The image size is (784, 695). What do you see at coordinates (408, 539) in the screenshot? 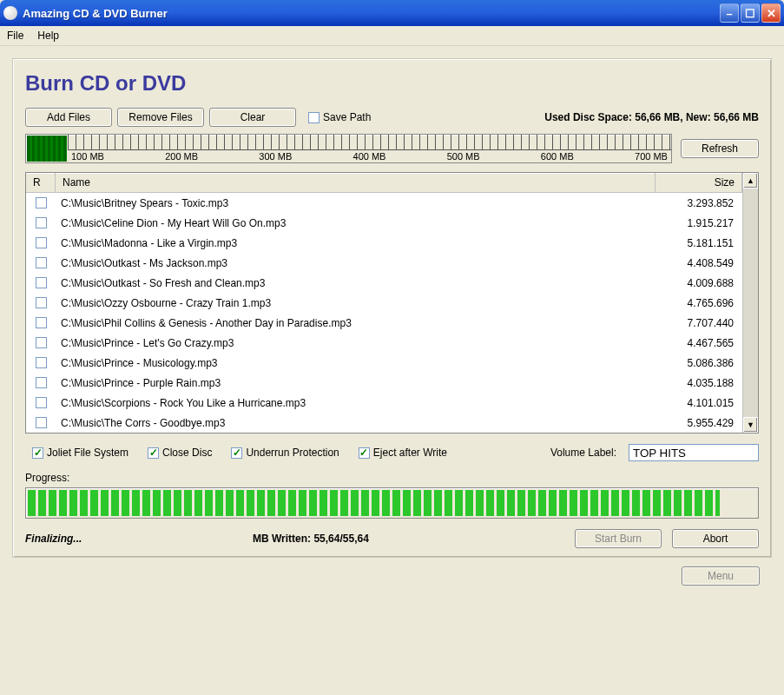
I see `mb-written: MB Written: 55,64/55,64` at bounding box center [408, 539].